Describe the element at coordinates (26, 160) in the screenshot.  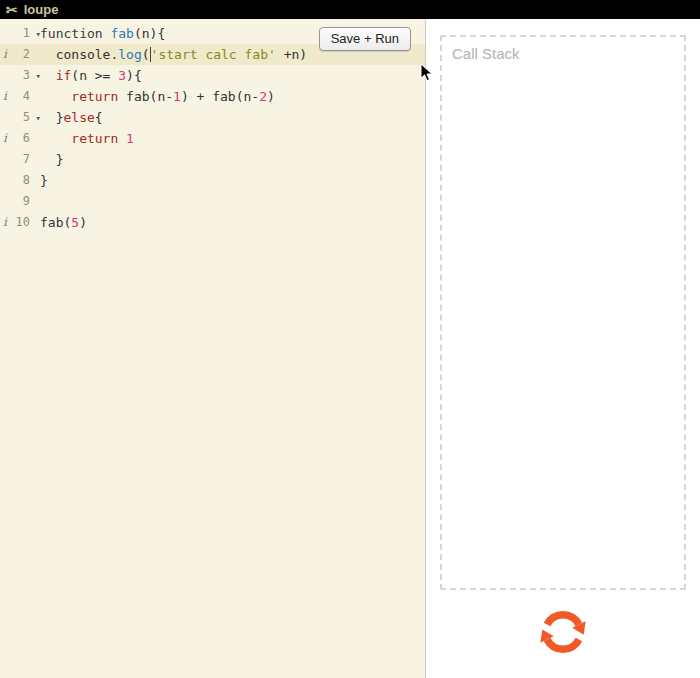
I see `line-number: 7` at that location.